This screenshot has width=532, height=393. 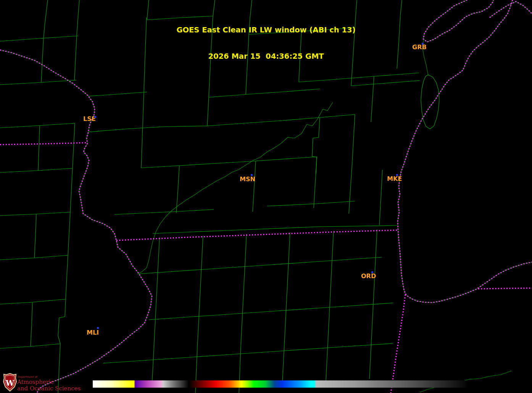 What do you see at coordinates (27, 377) in the screenshot?
I see `logo-dept-label: Department of` at bounding box center [27, 377].